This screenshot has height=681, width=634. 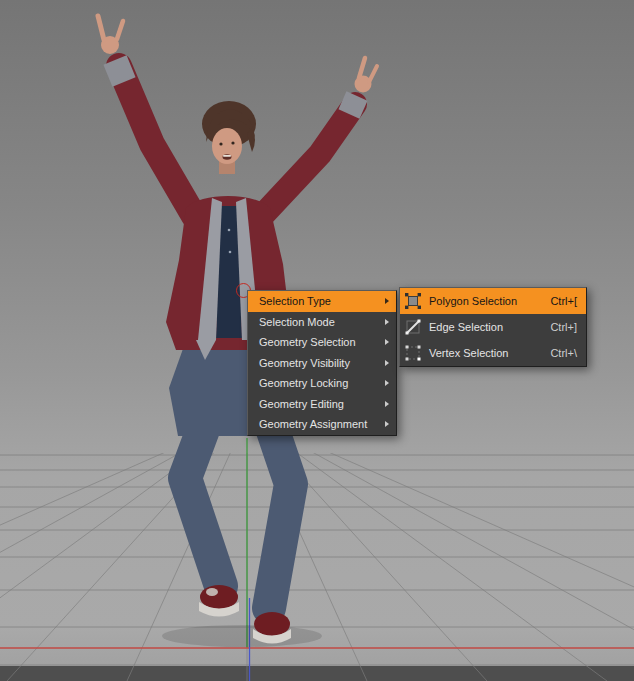 I want to click on polygon-selection-icon, so click(x=413, y=301).